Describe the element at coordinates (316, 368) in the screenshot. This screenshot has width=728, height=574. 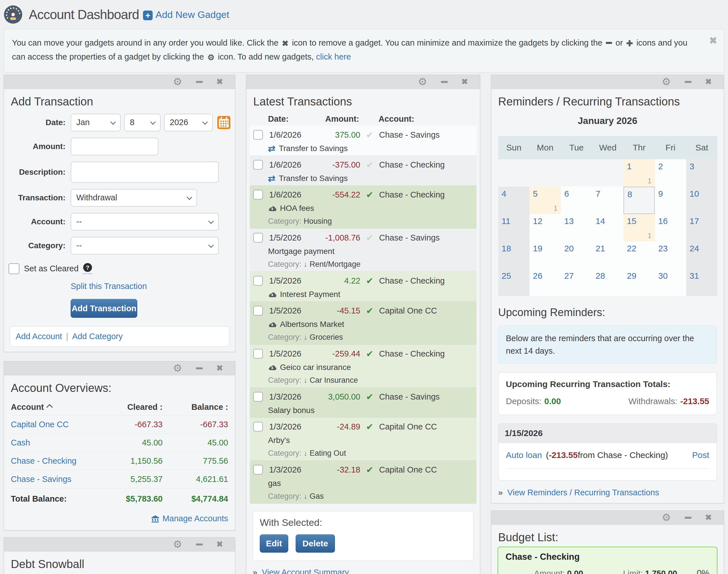
I see `transaction-description: Geico car insurance` at that location.